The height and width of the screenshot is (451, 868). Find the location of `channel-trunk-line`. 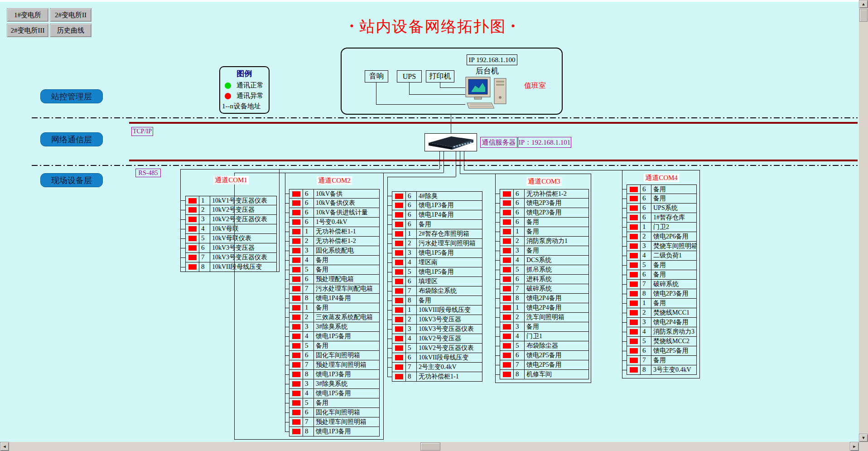

channel-trunk-line is located at coordinates (622, 270).